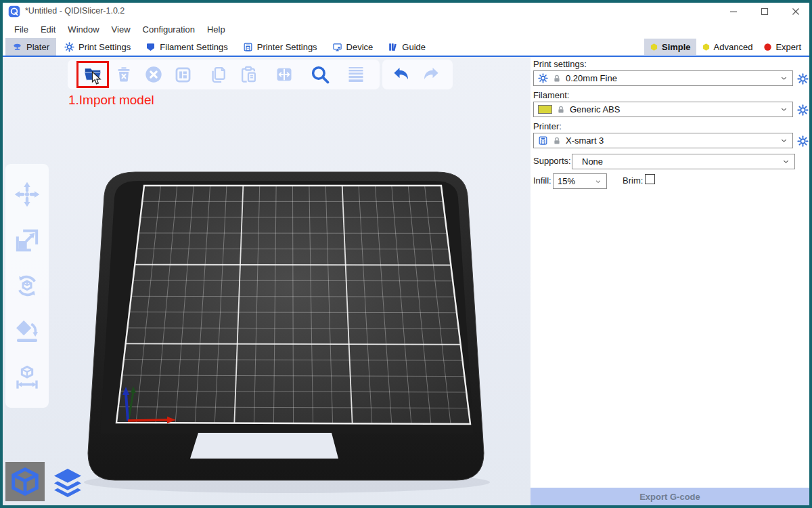 This screenshot has height=508, width=812. What do you see at coordinates (111, 100) in the screenshot?
I see `annotation-import-model: 1.Import model` at bounding box center [111, 100].